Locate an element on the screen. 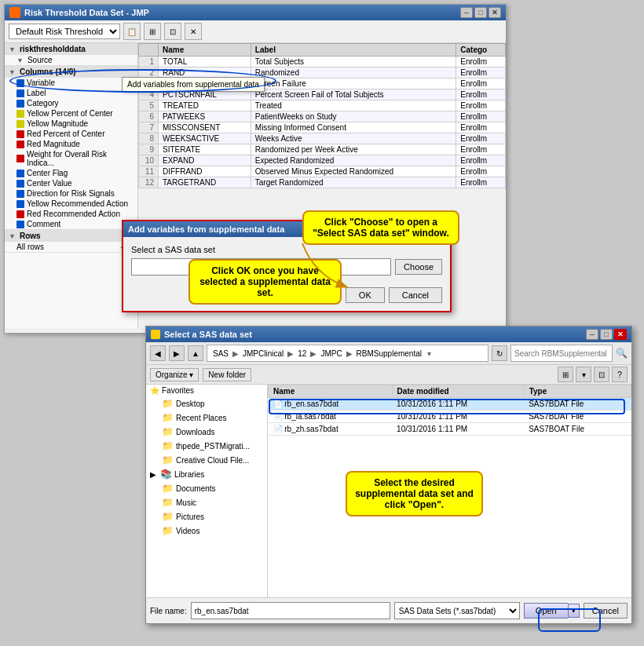 Image resolution: width=644 pixels, height=646 pixels. toolbar-btn-2: ⊞ is located at coordinates (152, 31).